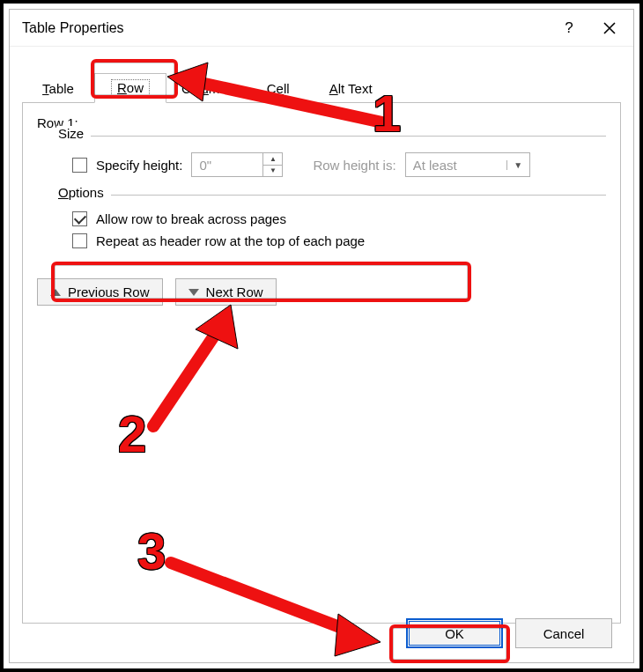 The image size is (643, 672). I want to click on cancel-label: Cancel, so click(564, 634).